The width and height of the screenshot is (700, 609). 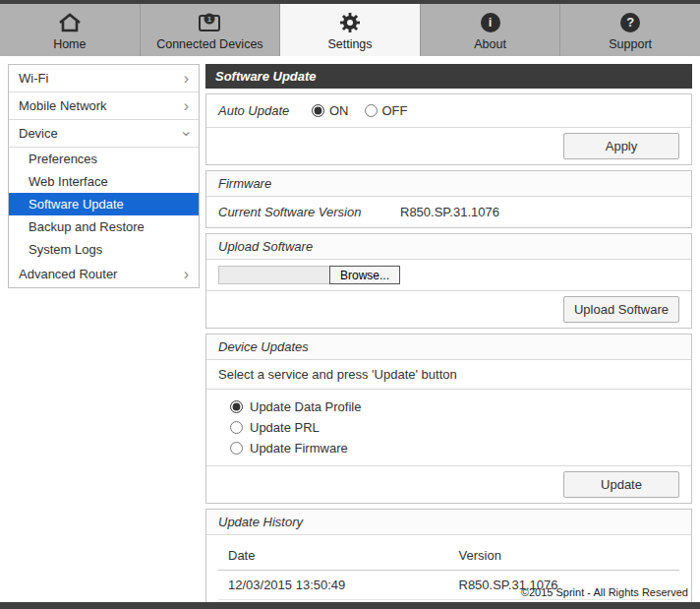 What do you see at coordinates (63, 159) in the screenshot?
I see `sidebar-item-label: Preferences` at bounding box center [63, 159].